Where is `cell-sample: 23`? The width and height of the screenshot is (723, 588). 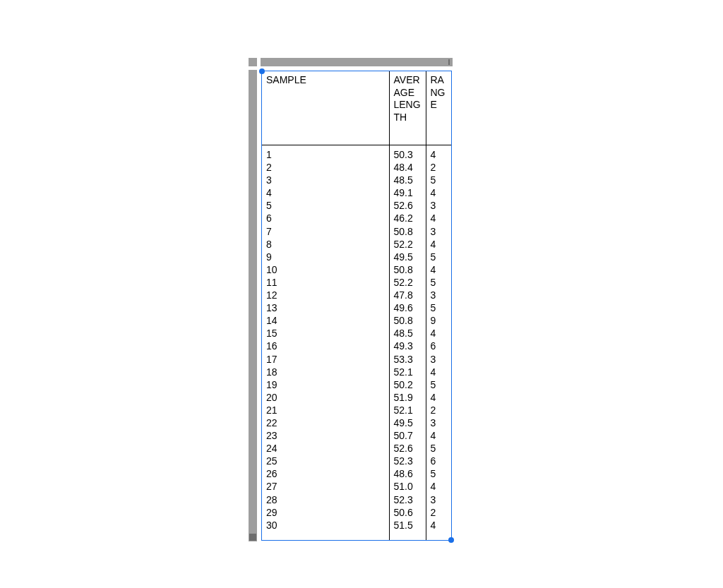
cell-sample: 23 is located at coordinates (326, 436).